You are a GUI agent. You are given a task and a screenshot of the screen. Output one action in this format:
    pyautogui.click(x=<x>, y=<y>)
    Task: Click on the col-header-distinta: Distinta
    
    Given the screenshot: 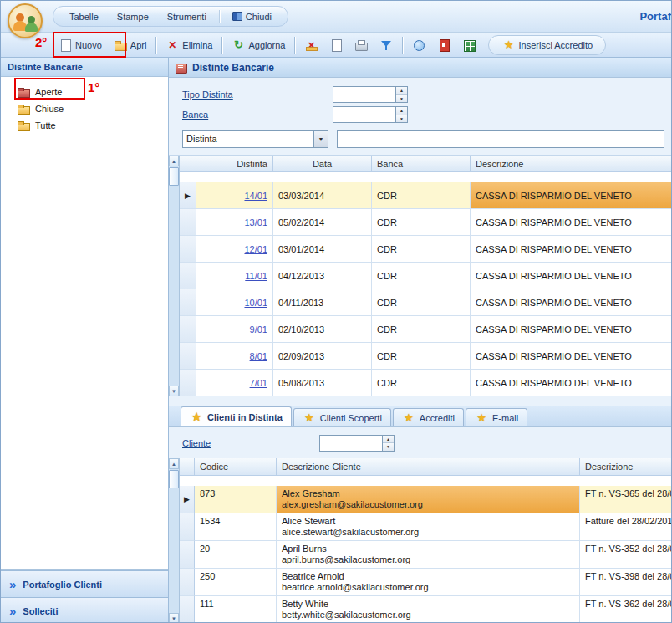 What is the action you would take?
    pyautogui.click(x=235, y=164)
    